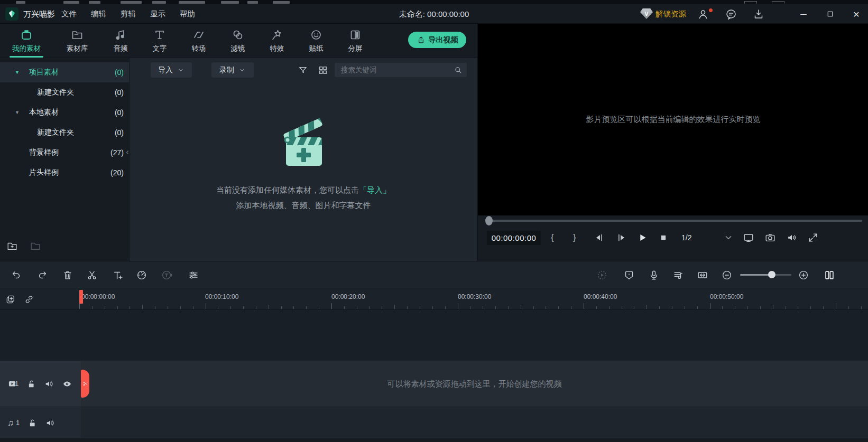 Image resolution: width=868 pixels, height=442 pixels. Describe the element at coordinates (749, 238) in the screenshot. I see `display-device-icon` at that location.